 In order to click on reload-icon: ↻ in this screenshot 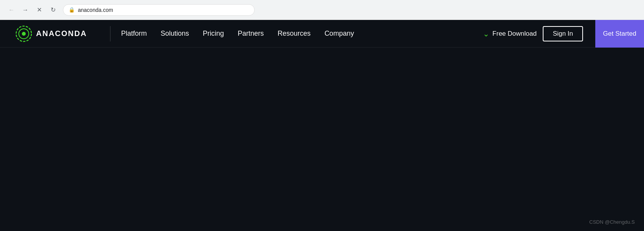, I will do `click(53, 10)`.